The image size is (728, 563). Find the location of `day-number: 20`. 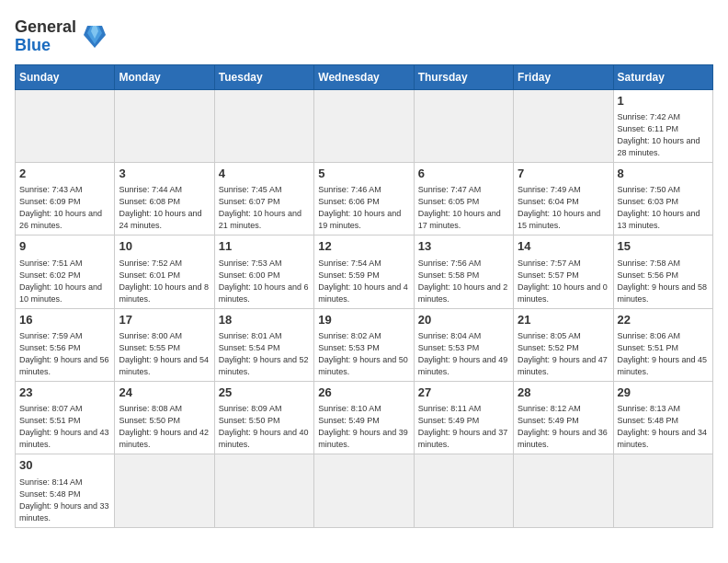

day-number: 20 is located at coordinates (463, 320).